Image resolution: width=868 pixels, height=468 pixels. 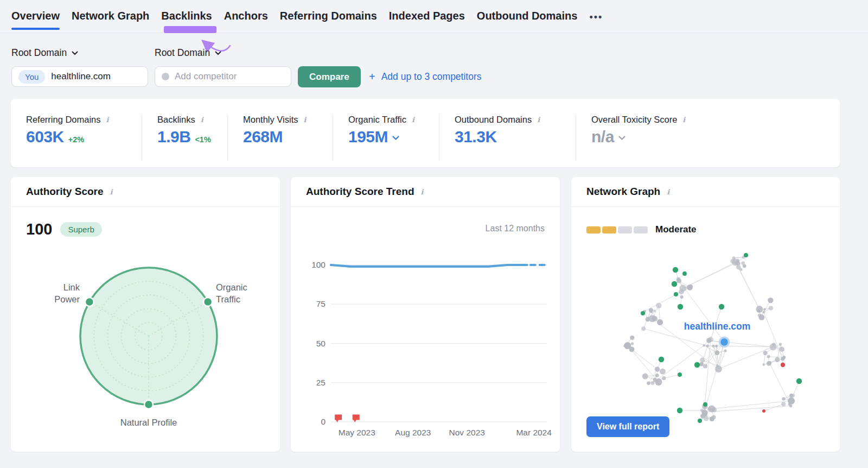 What do you see at coordinates (628, 427) in the screenshot?
I see `view-full-report-button: View full report` at bounding box center [628, 427].